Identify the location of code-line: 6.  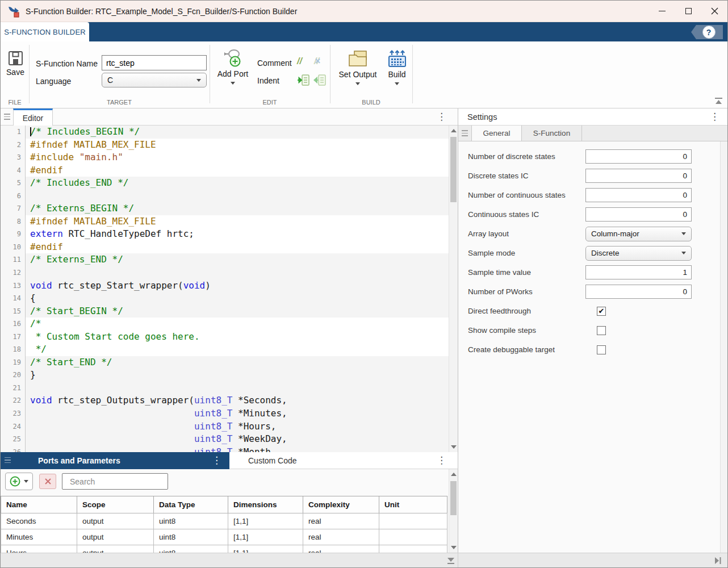
(225, 197).